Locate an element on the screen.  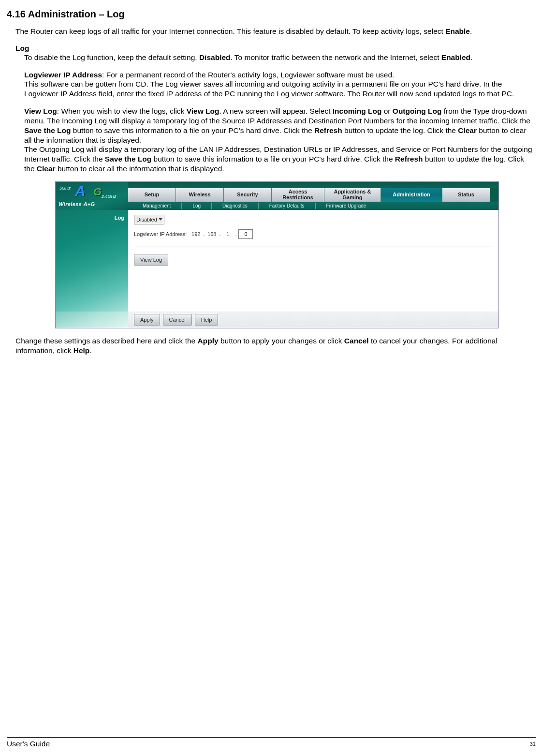
text-bold: Logviewer IP Address is located at coordinates (63, 74).